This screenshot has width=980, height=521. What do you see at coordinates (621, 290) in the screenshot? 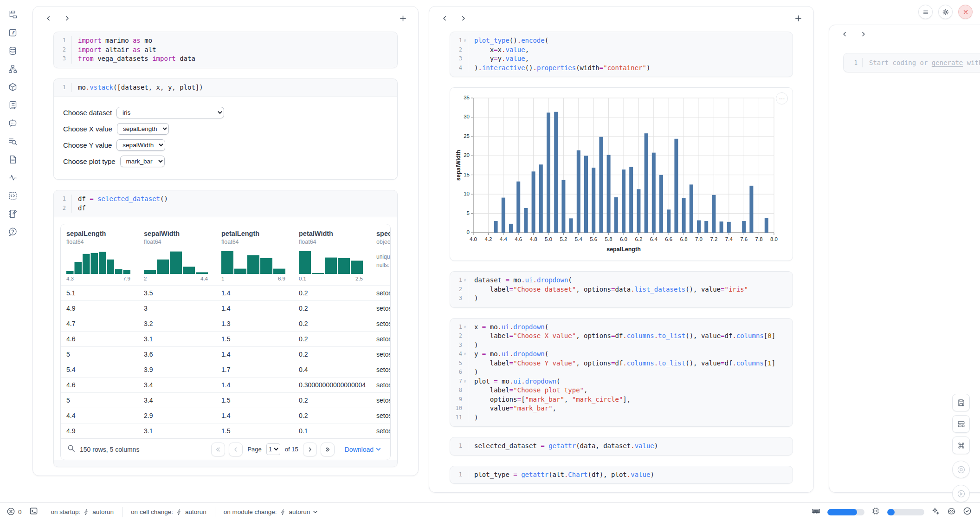
I see `code-editor: 1∨dataset = mo.ui.dropdown(2 label="Choo…` at bounding box center [621, 290].